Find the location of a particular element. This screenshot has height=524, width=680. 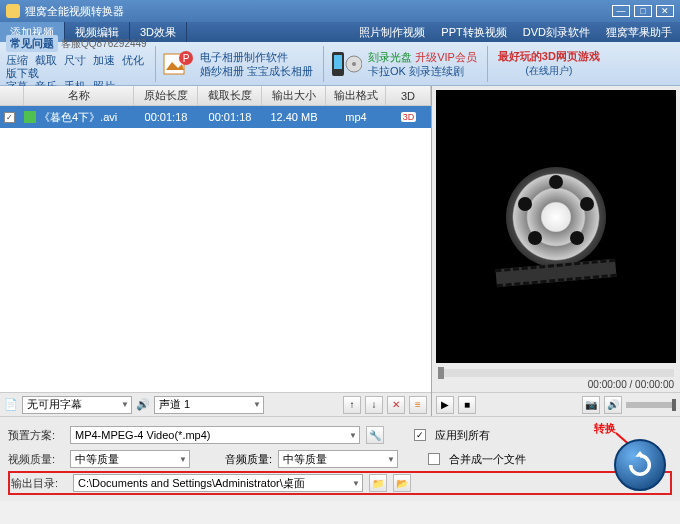

list-menu-button: ≡ is located at coordinates (418, 405).